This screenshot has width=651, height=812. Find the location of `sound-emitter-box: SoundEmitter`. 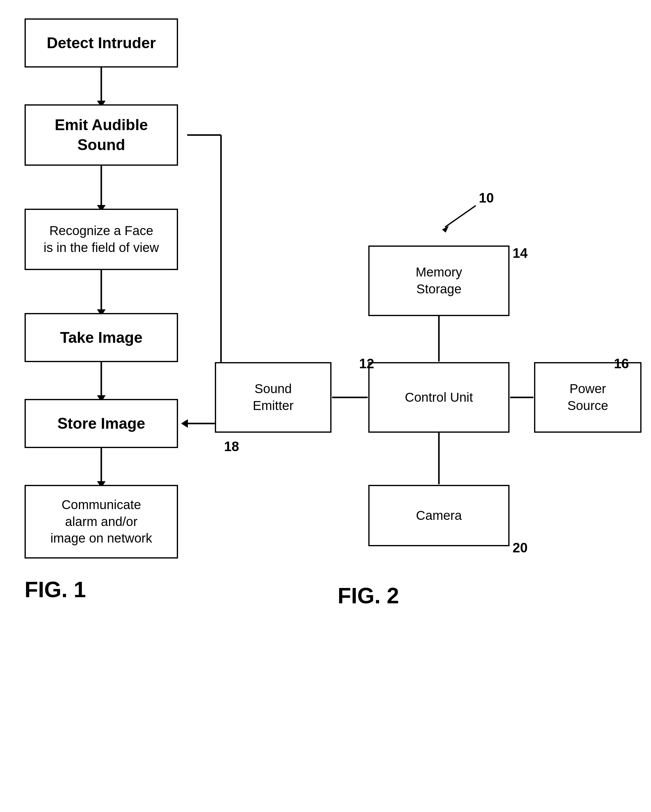

sound-emitter-box: SoundEmitter is located at coordinates (273, 397).